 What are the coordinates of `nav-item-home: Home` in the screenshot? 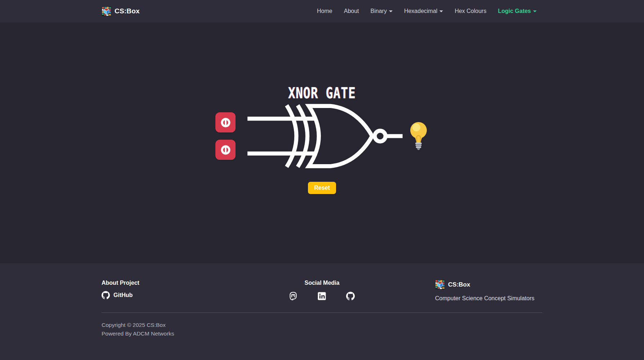 It's located at (325, 11).